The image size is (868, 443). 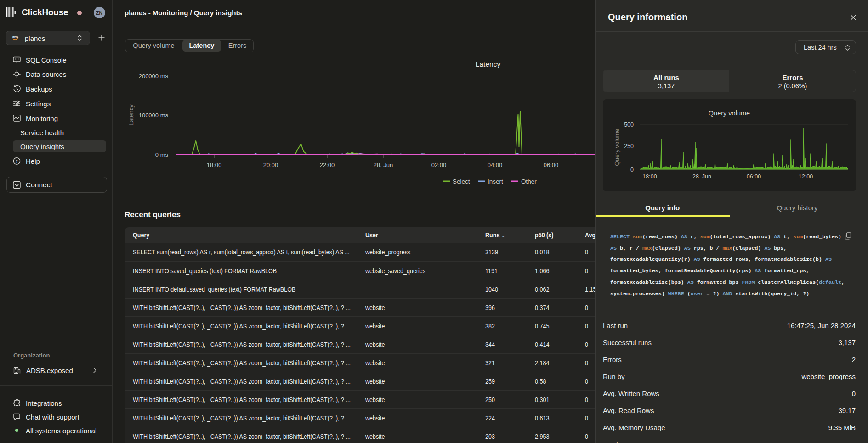 What do you see at coordinates (271, 165) in the screenshot?
I see `svg-text: 20:00` at bounding box center [271, 165].